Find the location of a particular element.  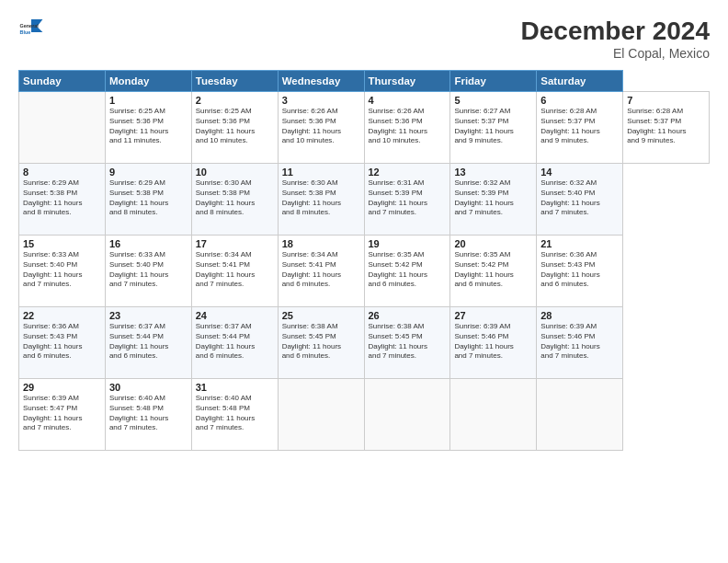

svg-text: Blue is located at coordinates (26, 32).